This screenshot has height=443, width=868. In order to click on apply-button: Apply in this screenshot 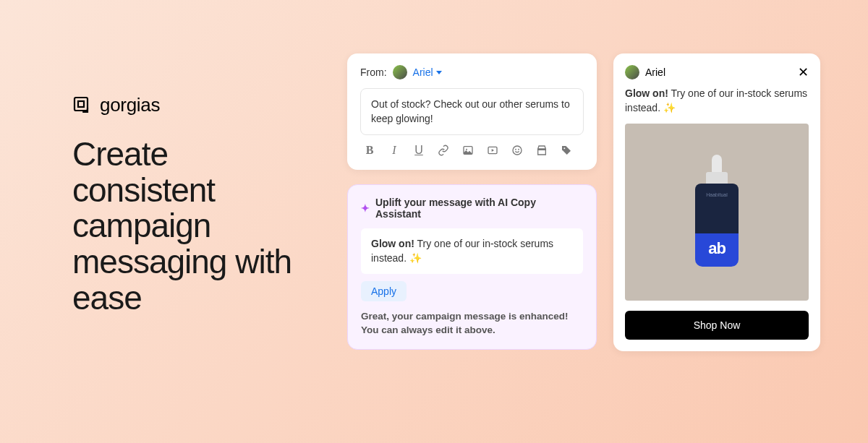, I will do `click(383, 291)`.